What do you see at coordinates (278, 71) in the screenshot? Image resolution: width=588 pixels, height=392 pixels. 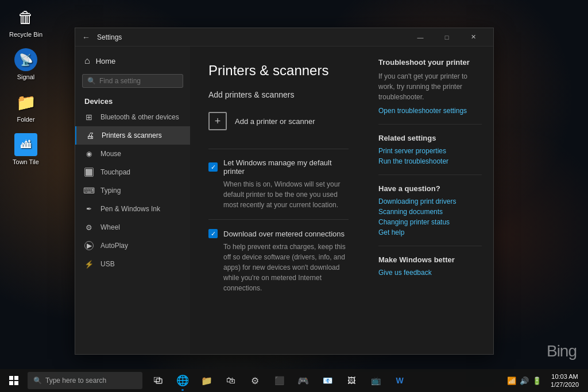 I see `page-title: Printers & scanners` at bounding box center [278, 71].